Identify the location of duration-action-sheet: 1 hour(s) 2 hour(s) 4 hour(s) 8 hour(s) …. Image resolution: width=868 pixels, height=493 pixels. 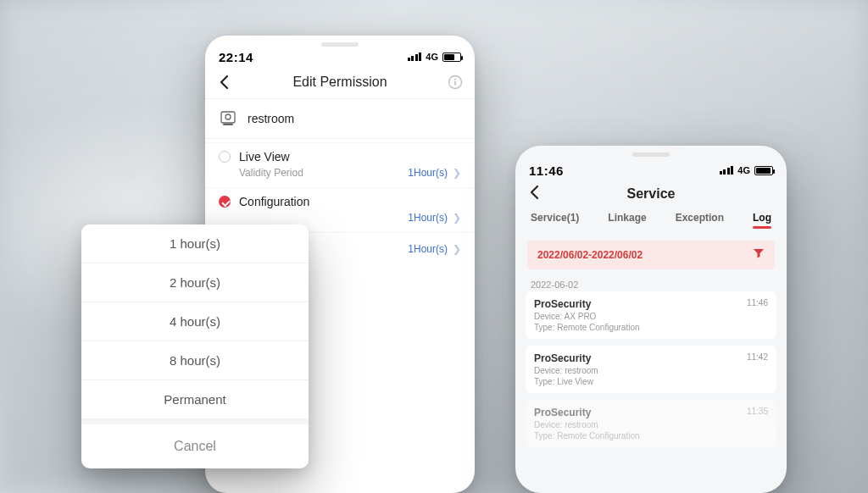
(195, 346).